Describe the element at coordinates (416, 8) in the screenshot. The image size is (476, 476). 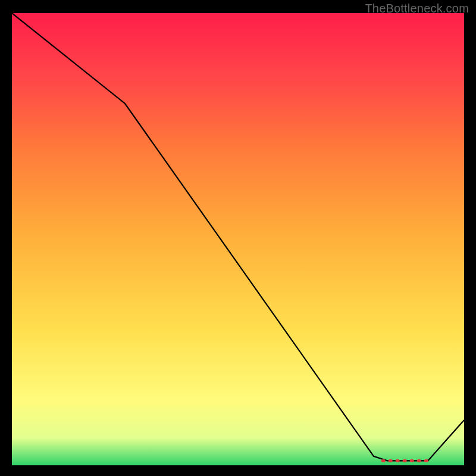
I see `watermark-text: TheBottleneck.com` at that location.